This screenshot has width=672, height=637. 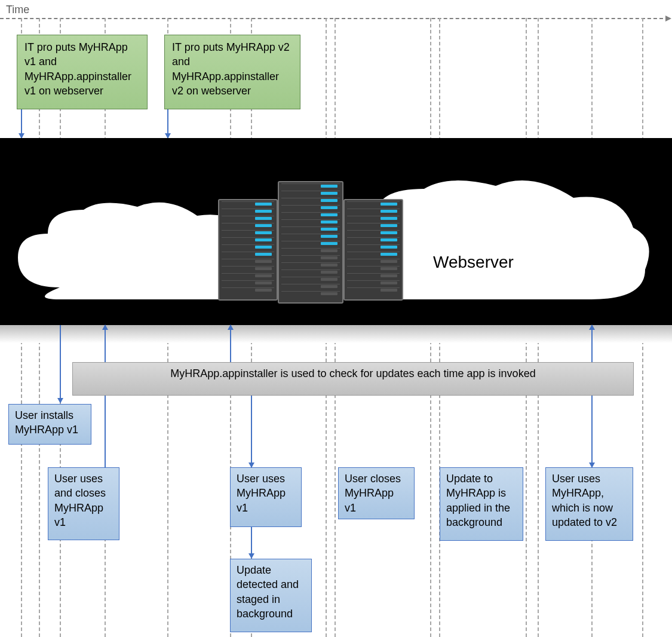 What do you see at coordinates (84, 504) in the screenshot?
I see `user-step-uses-closes: User uses and closes MyHRApp v1` at bounding box center [84, 504].